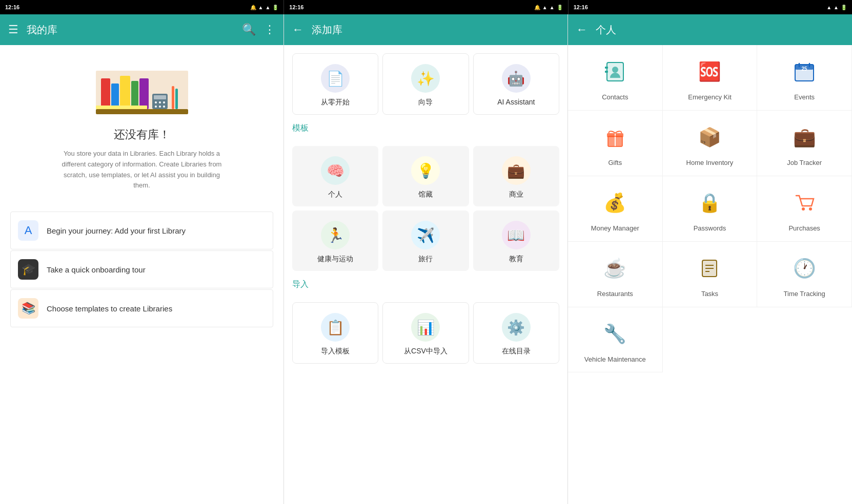  What do you see at coordinates (12, 7) in the screenshot?
I see `time-left: 12:16` at bounding box center [12, 7].